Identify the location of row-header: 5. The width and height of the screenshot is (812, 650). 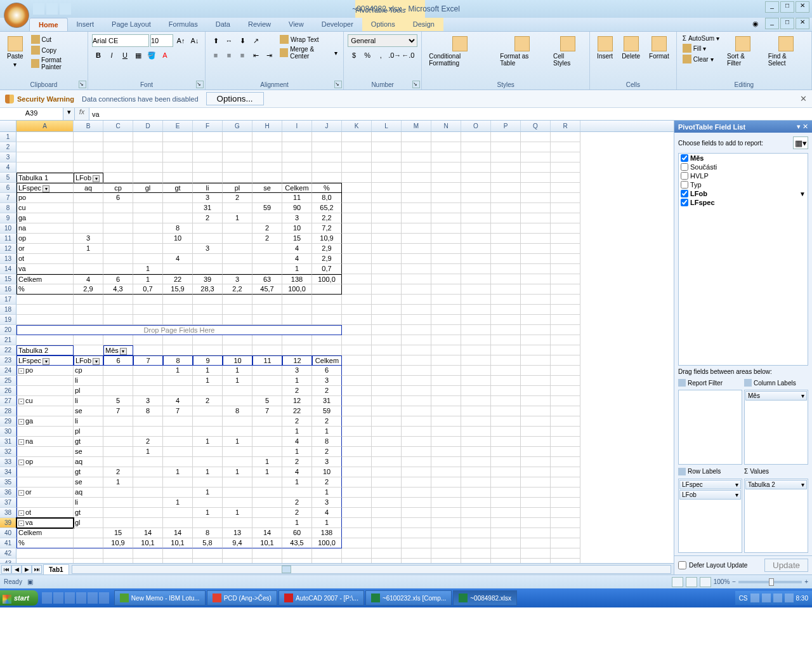
(8, 178).